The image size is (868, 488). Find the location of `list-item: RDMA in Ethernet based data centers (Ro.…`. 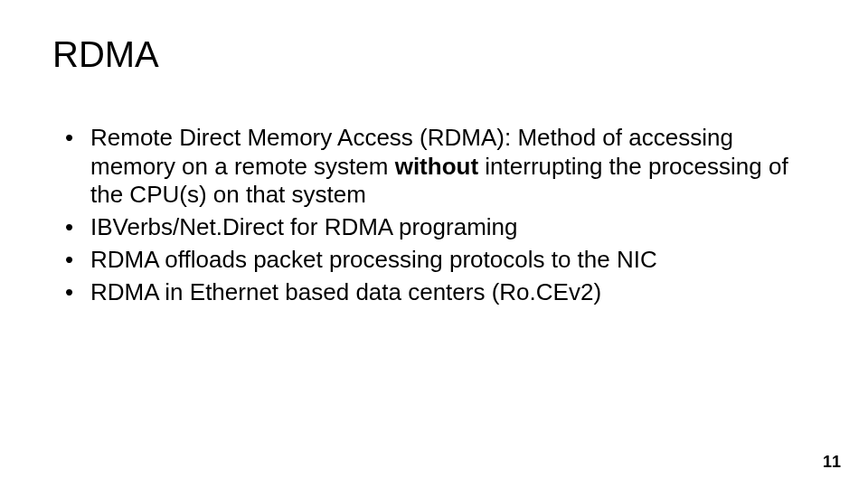

list-item: RDMA in Ethernet based data centers (Ro.… is located at coordinates (434, 293).